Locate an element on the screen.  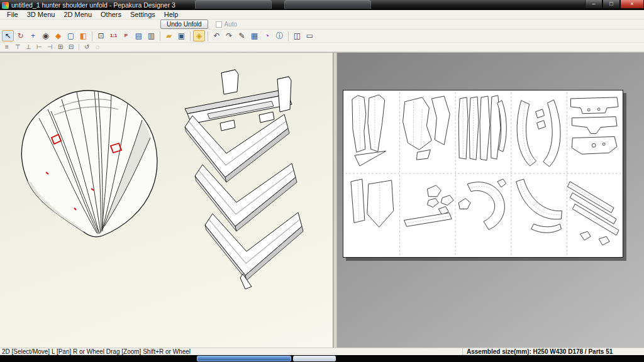
auto-checkbox-label: Auto is located at coordinates (231, 24).